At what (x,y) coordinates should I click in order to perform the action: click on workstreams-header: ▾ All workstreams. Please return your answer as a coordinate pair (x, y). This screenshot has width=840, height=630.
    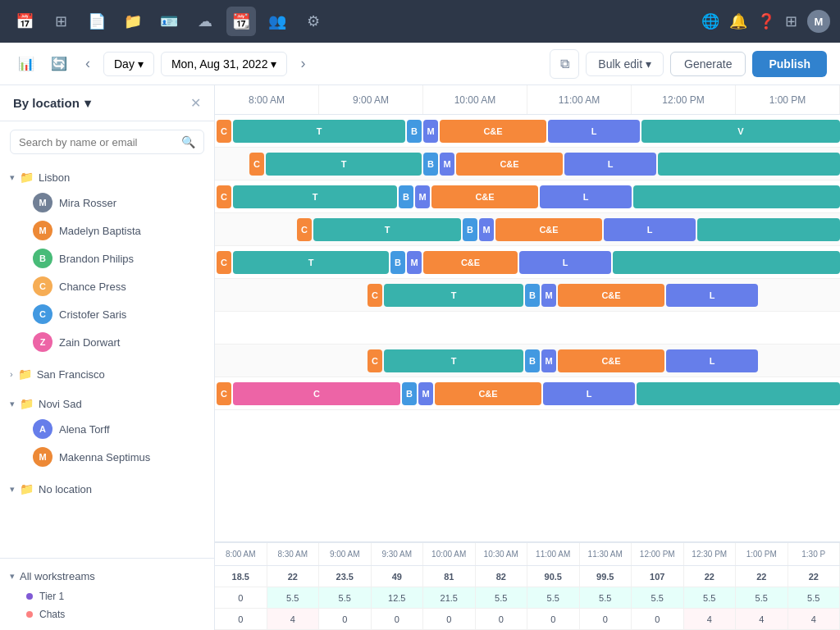
    Looking at the image, I should click on (107, 576).